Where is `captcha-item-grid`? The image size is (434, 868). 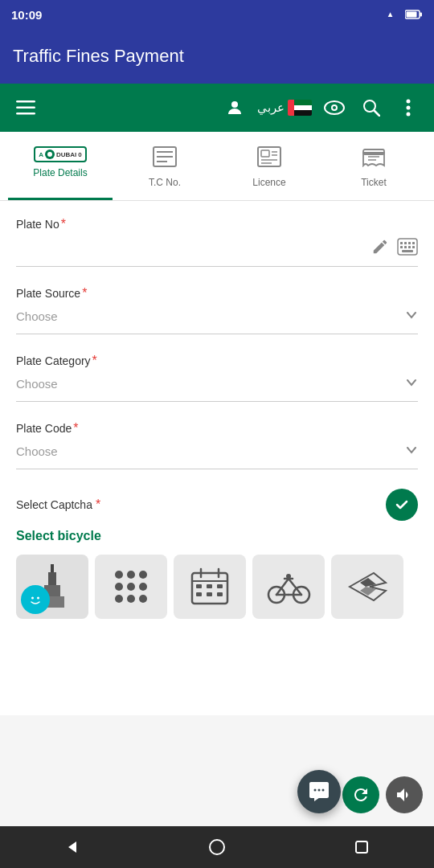 captcha-item-grid is located at coordinates (131, 587).